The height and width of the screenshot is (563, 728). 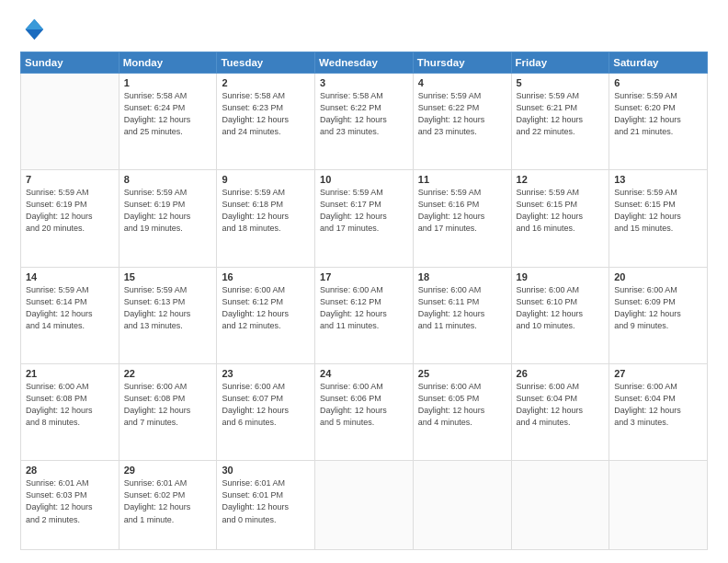 What do you see at coordinates (364, 412) in the screenshot?
I see `calendar-cell: 24Sunrise: 6:00 AMSunset: 6:06 PMDayligh…` at bounding box center [364, 412].